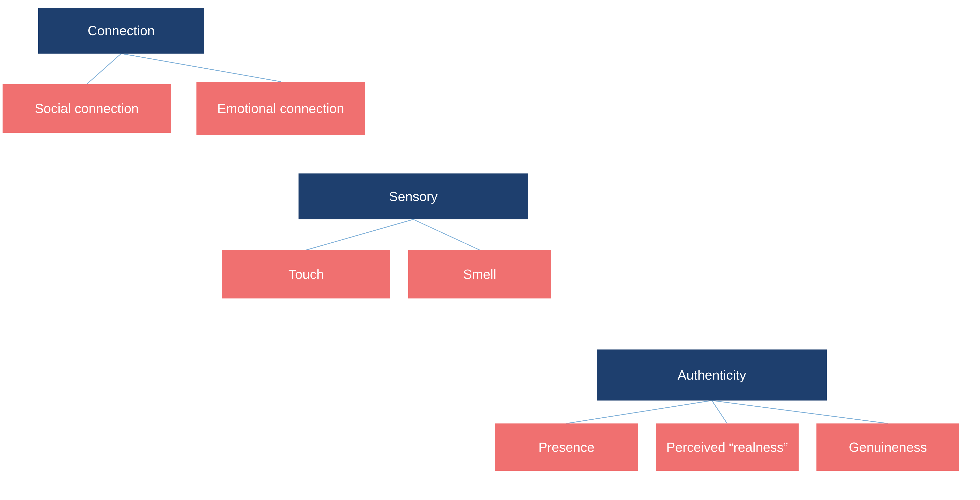 The width and height of the screenshot is (980, 500). Describe the element at coordinates (87, 108) in the screenshot. I see `node-social-connection: Social connection` at that location.